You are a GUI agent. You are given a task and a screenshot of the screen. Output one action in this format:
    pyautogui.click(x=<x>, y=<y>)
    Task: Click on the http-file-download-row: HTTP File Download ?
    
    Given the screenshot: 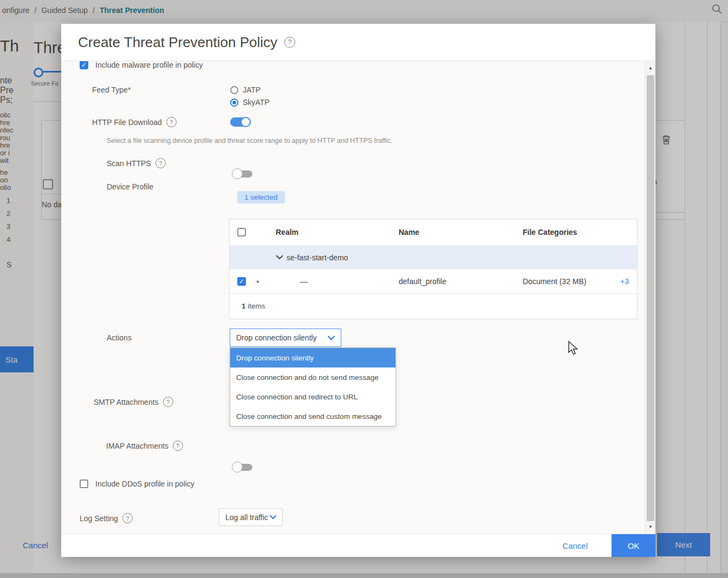 What is the action you would take?
    pyautogui.click(x=134, y=122)
    